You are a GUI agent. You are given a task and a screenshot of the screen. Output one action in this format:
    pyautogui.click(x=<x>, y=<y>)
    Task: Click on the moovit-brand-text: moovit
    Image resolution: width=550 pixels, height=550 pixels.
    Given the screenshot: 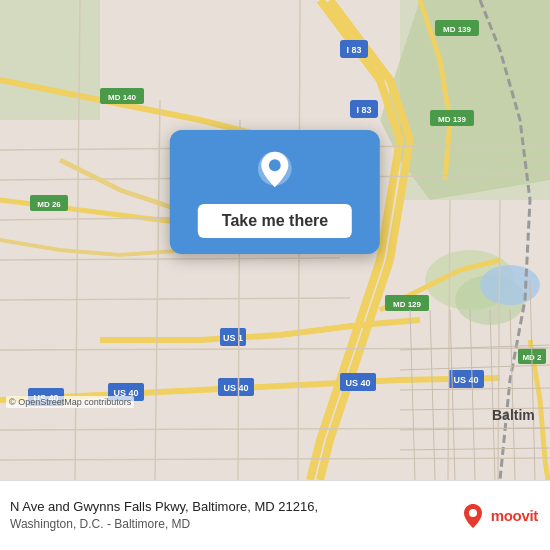 What is the action you would take?
    pyautogui.click(x=514, y=516)
    